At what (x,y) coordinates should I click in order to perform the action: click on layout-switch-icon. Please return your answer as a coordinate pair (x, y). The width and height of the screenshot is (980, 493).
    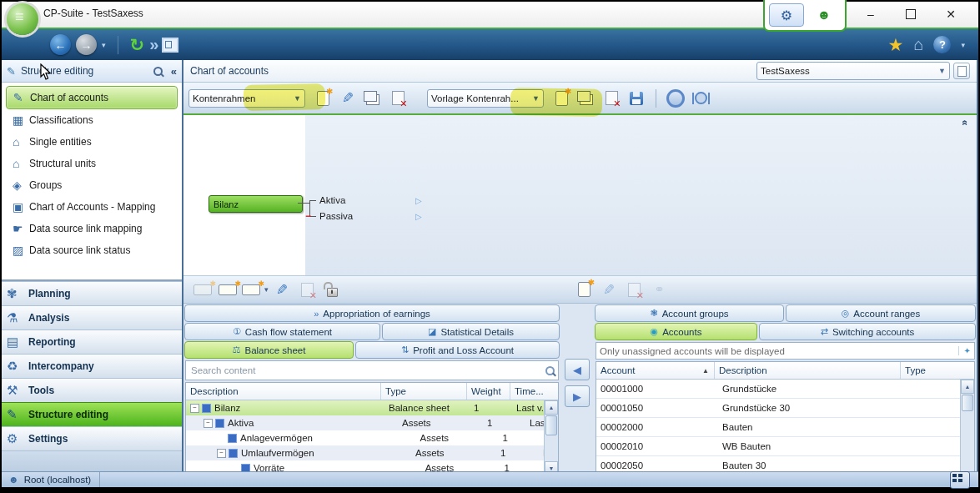
    Looking at the image, I should click on (960, 480).